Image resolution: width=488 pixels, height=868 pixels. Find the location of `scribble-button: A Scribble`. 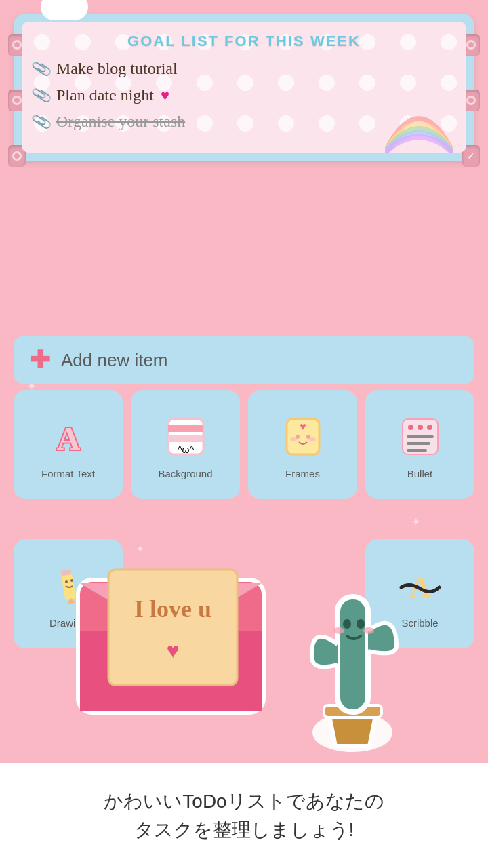

scribble-button: A Scribble is located at coordinates (420, 594).